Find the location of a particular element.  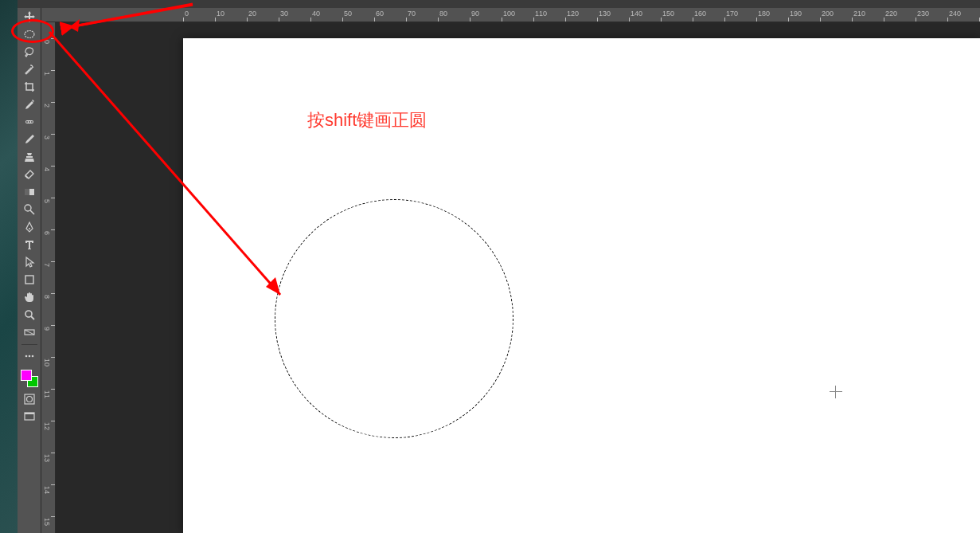

crop-tool is located at coordinates (29, 87).